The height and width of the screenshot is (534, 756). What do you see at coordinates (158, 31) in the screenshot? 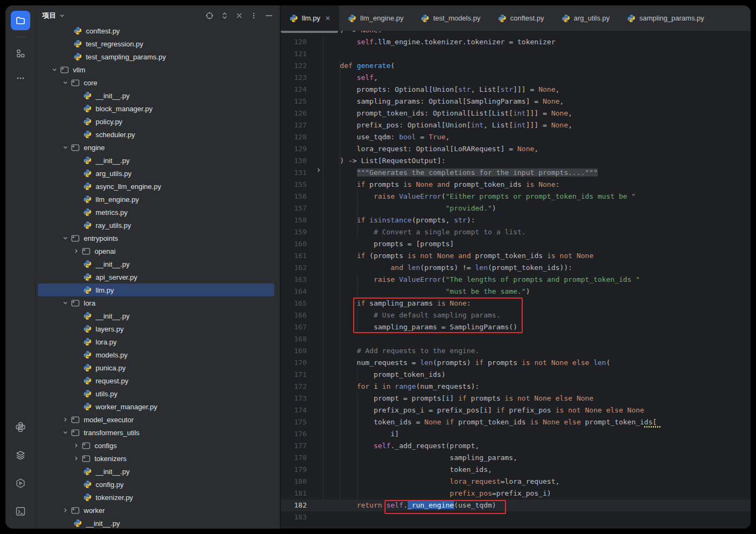
I see `tree-item-conftest.py: conftest.py` at bounding box center [158, 31].